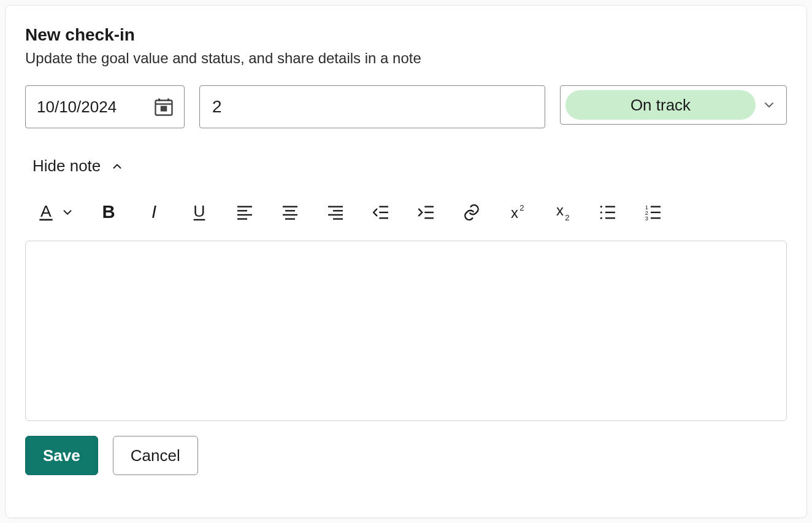 The width and height of the screenshot is (812, 523). Describe the element at coordinates (108, 212) in the screenshot. I see `svg-text: B` at that location.